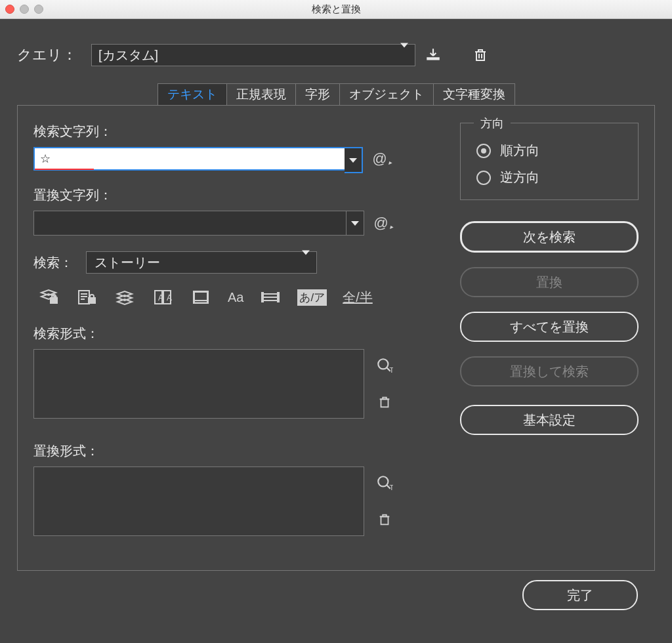  I want to click on find-row: @▸, so click(237, 159).